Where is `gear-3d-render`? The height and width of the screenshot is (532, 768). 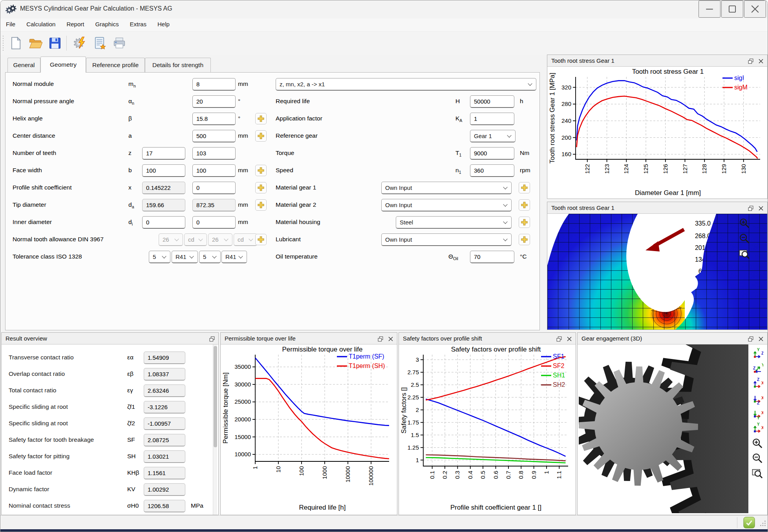
gear-3d-render is located at coordinates (664, 429).